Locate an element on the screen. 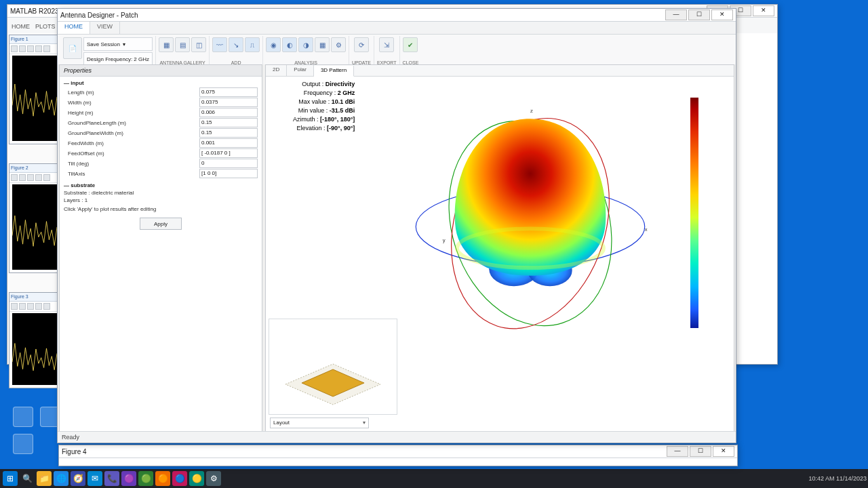 Image resolution: width=868 pixels, height=488 pixels. geometry-layout-select: Layout is located at coordinates (319, 423).